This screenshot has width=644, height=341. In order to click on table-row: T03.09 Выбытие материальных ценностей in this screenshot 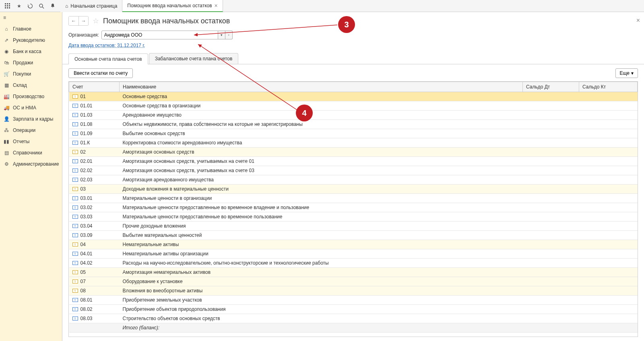, I will do `click(353, 236)`.